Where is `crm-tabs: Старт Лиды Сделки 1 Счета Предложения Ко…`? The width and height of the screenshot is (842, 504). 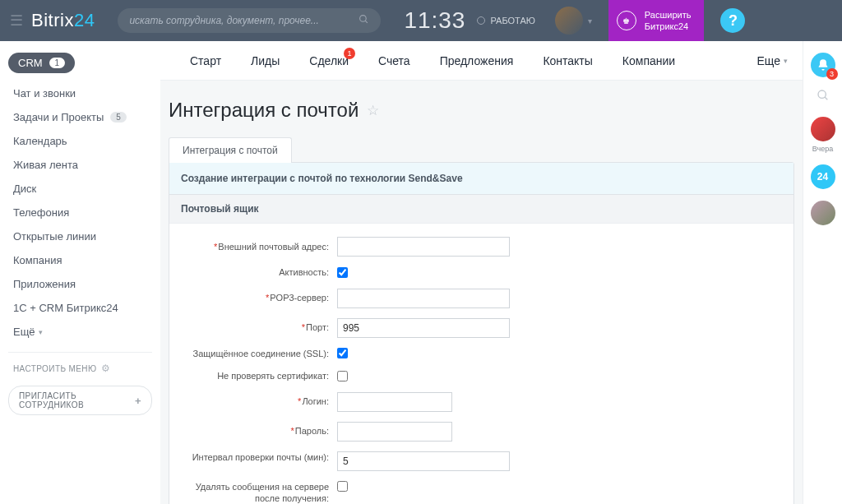
crm-tabs: Старт Лиды Сделки 1 Счета Предложения Ко… is located at coordinates (482, 61).